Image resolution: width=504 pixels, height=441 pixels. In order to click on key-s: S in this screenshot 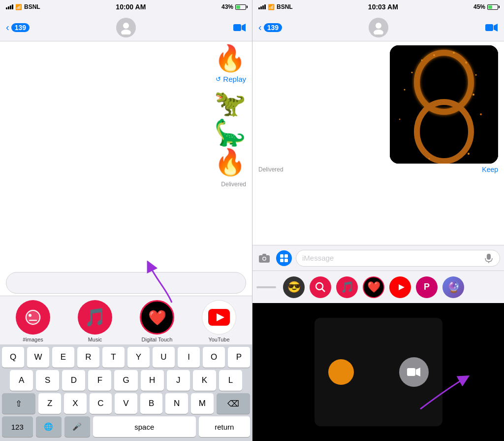, I will do `click(47, 380)`.